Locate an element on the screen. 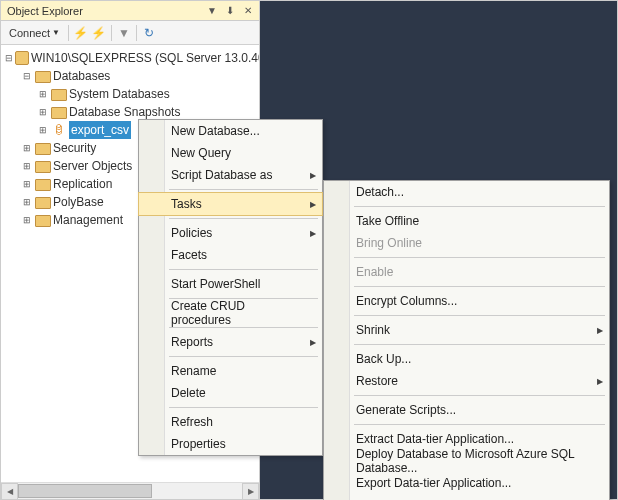  menu-create-crud: Create CRUD procedures is located at coordinates (230, 313).